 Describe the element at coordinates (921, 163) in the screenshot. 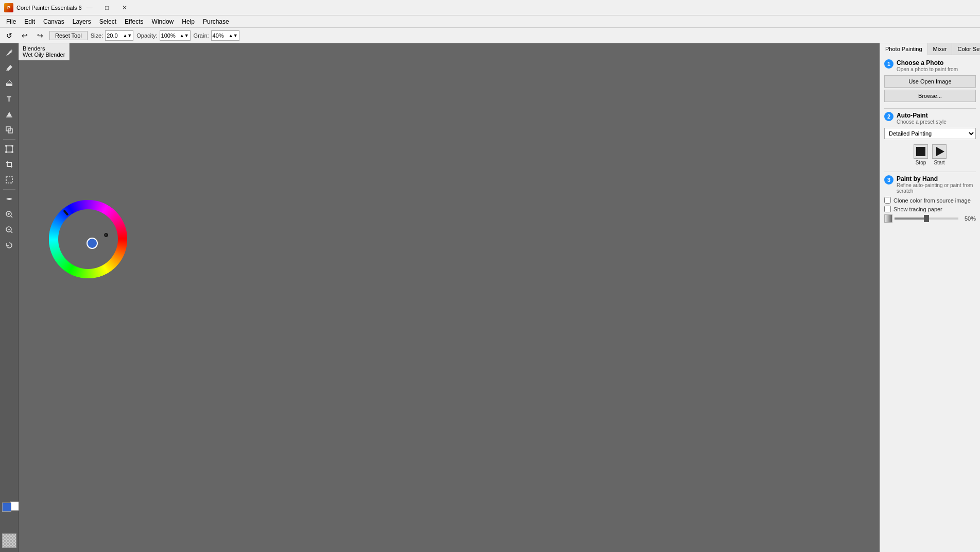

I see `stop-label: Stop` at that location.